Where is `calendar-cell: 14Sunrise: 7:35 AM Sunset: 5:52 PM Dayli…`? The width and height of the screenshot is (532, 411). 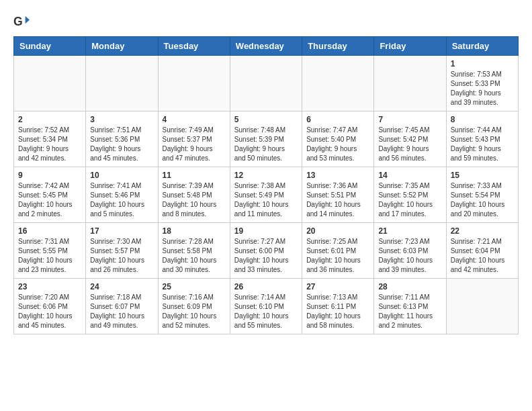 calendar-cell: 14Sunrise: 7:35 AM Sunset: 5:52 PM Dayli… is located at coordinates (410, 195).